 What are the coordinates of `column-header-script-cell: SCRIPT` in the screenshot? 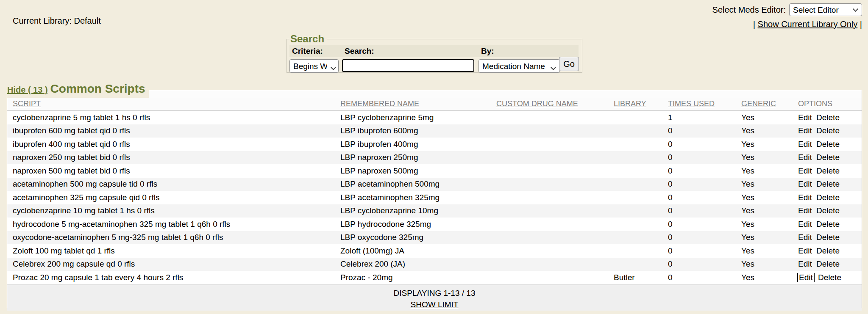 It's located at (171, 104).